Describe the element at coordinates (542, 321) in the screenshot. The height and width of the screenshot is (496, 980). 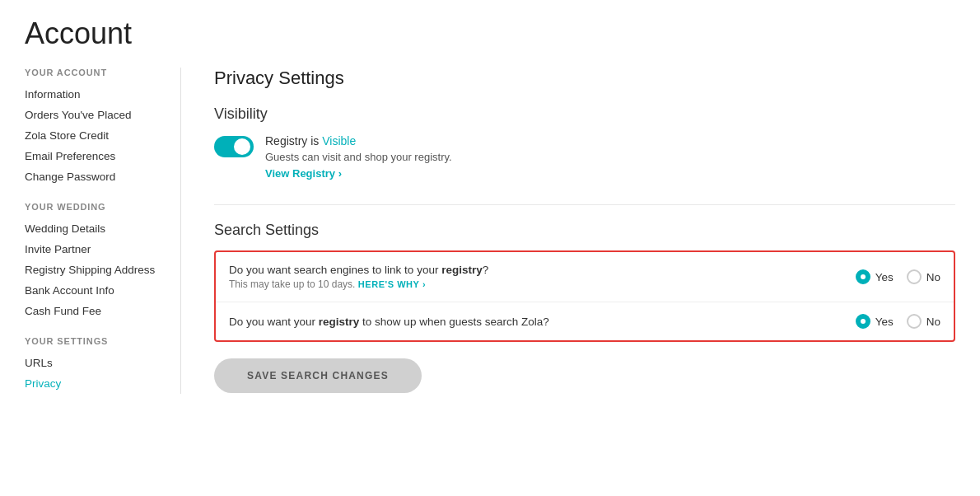
I see `search-row-2-text: Do you want your registry to show up whe…` at that location.